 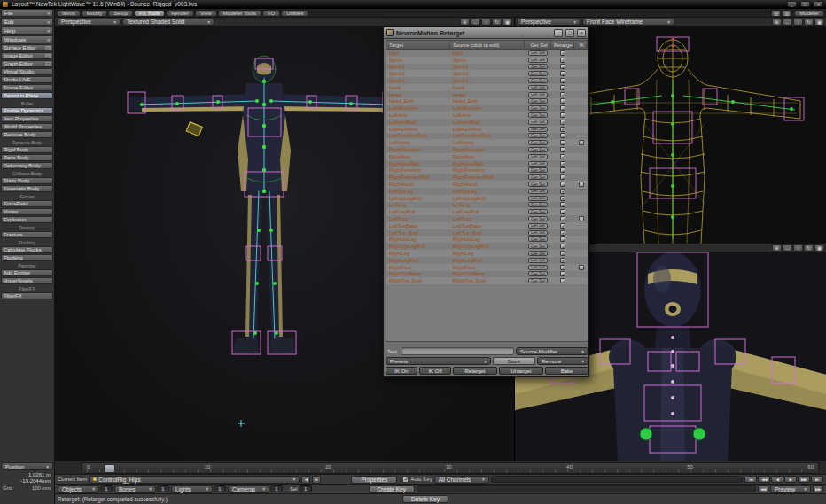 What do you see at coordinates (487, 143) in the screenshot?
I see `source-cell: LeftHand` at bounding box center [487, 143].